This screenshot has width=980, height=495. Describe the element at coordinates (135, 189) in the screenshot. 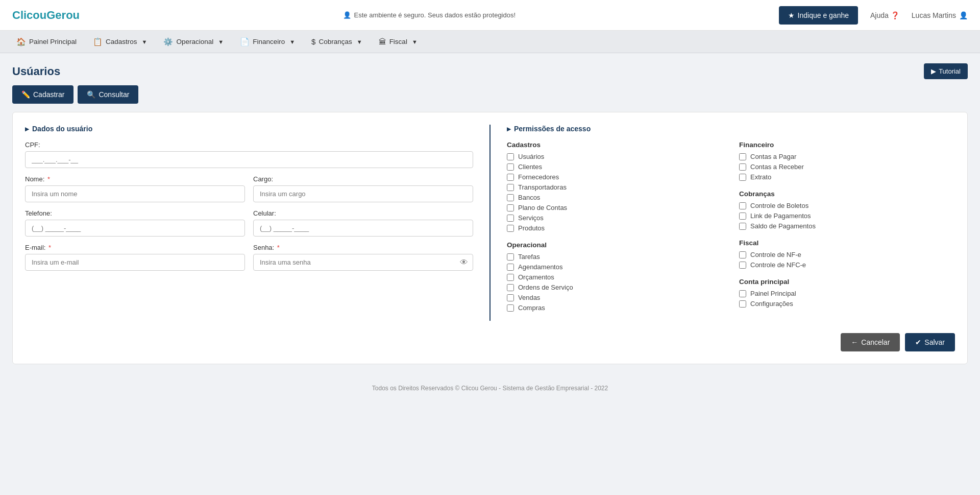

I see `nome-group: Nome: *` at that location.